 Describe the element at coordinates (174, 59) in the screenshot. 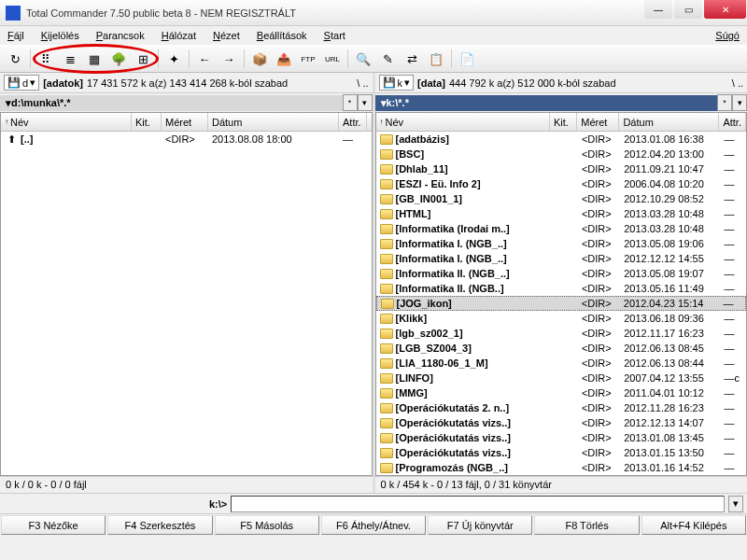

I see `invert-icon: ✦` at that location.